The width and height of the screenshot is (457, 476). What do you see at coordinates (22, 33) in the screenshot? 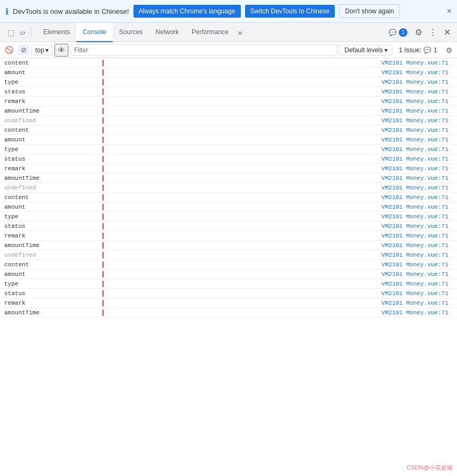
I see `device-icon: ▱` at bounding box center [22, 33].